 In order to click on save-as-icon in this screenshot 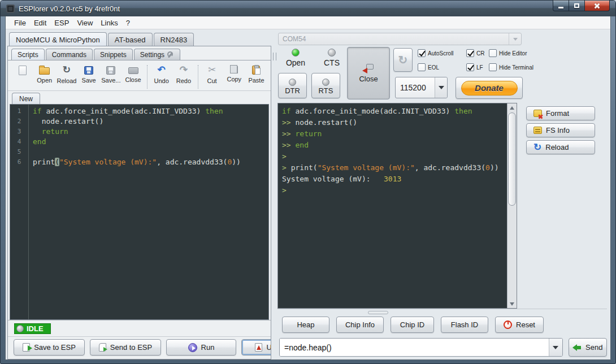, I will do `click(111, 70)`.